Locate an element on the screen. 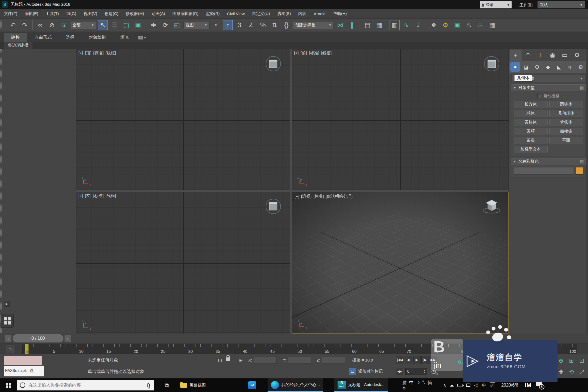 The height and width of the screenshot is (392, 588). menu-item: 帮助(H) is located at coordinates (340, 14).